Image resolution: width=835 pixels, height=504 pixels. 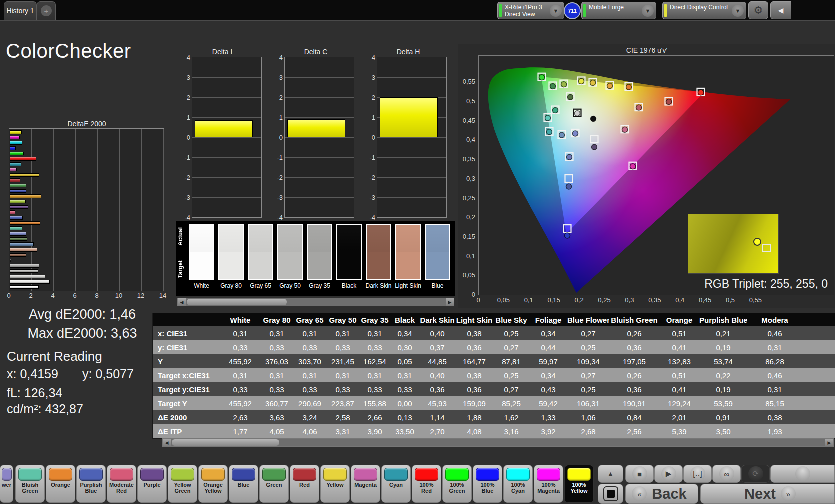 What do you see at coordinates (122, 484) in the screenshot?
I see `toolbar-patch-moderate-red: Moderate Red` at bounding box center [122, 484].